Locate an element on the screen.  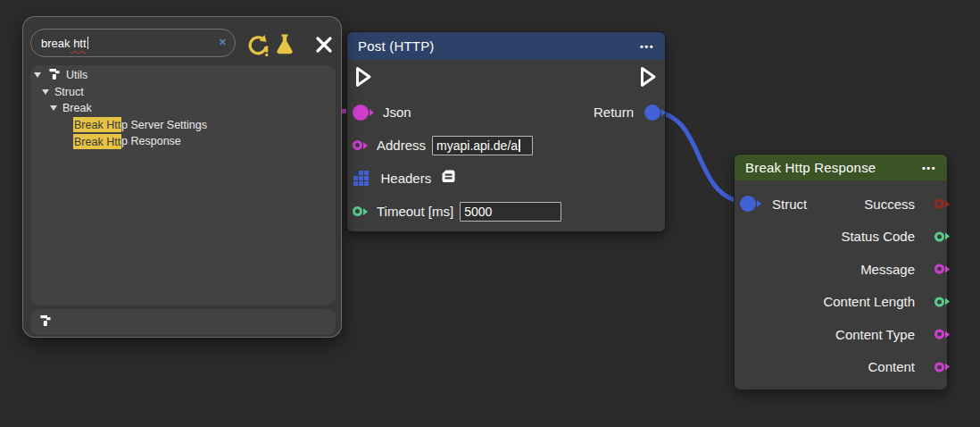
node-break-http-response: Break Http Response ••• Struct Success S… is located at coordinates (841, 272).